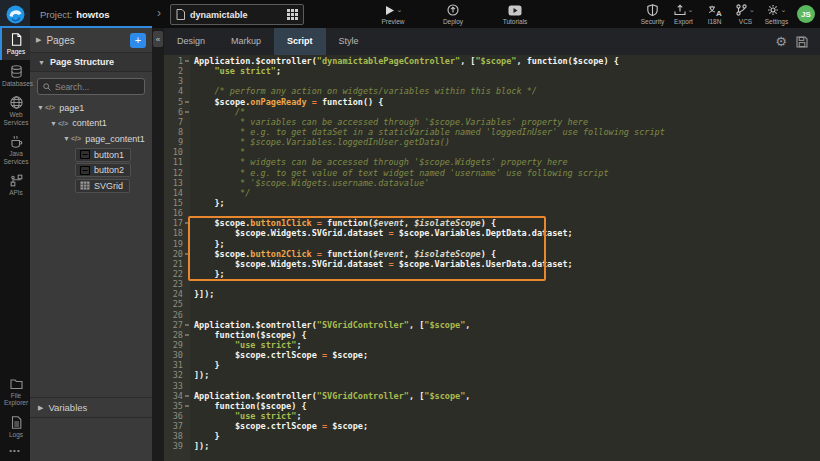  What do you see at coordinates (492, 375) in the screenshot?
I see `code-line-32: 32]);` at bounding box center [492, 375].